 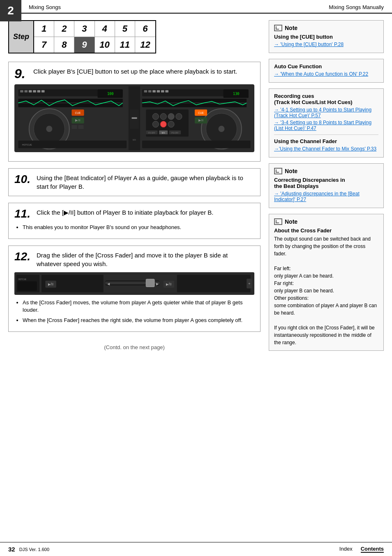 I want to click on note-box-3: Recording cues(Track Hot Cues/List Hot C…, so click(x=326, y=123).